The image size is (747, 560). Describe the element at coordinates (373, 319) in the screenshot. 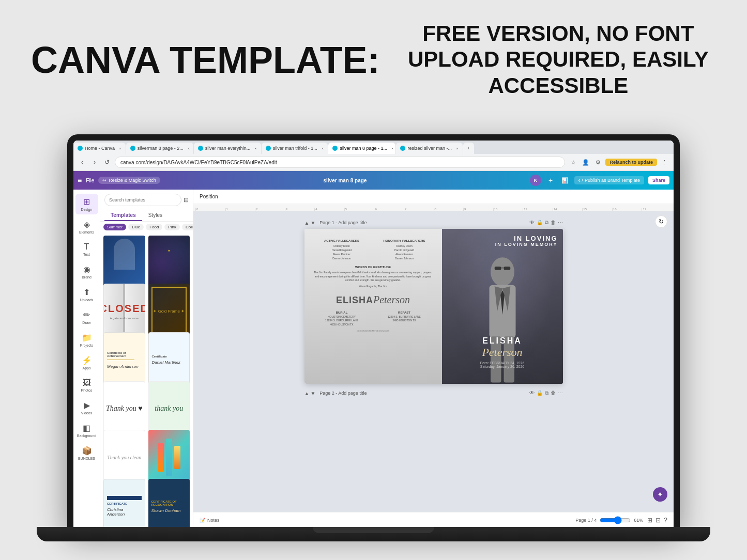

I see `burial-repast: BURIAL HOUSTON CEMETERY12234 S. BURBURRE…` at that location.